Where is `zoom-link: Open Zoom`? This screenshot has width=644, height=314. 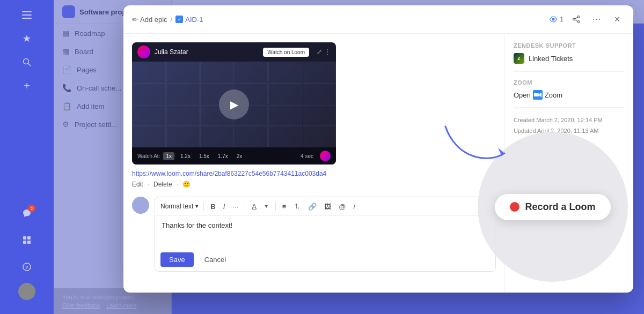 zoom-link: Open Zoom is located at coordinates (569, 95).